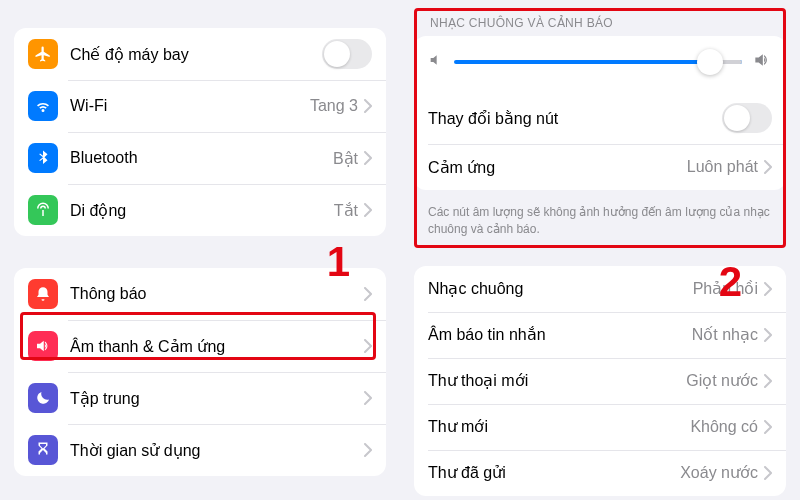 The height and width of the screenshot is (500, 800). What do you see at coordinates (200, 210) in the screenshot?
I see `row-cellular: Di động Tắt` at bounding box center [200, 210].